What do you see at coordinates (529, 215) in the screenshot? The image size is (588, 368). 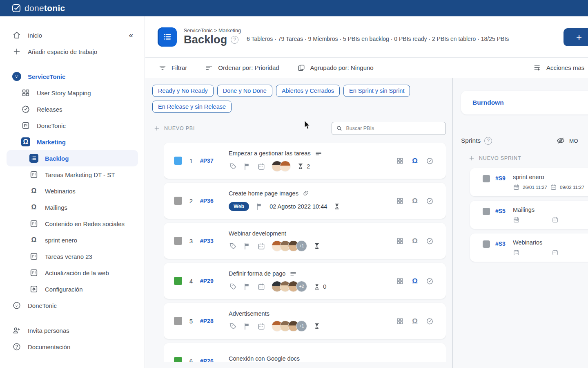 I see `sprint-row: #S5 Mailings` at bounding box center [529, 215].